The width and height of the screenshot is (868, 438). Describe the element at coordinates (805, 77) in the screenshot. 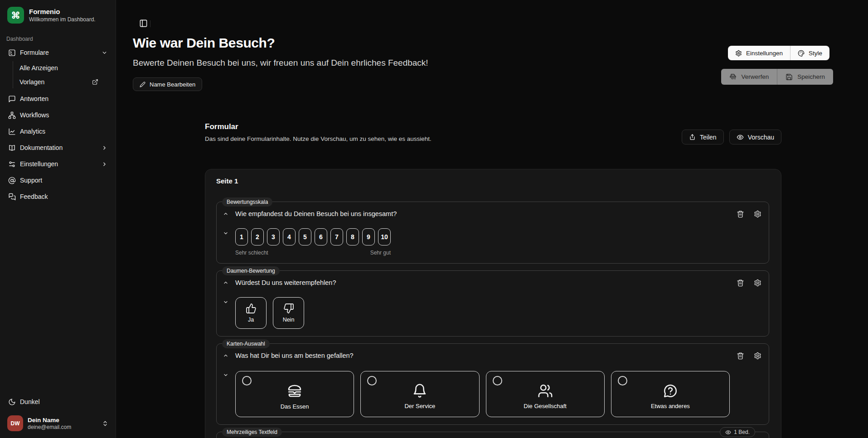

I see `save-button: Speichern` at that location.